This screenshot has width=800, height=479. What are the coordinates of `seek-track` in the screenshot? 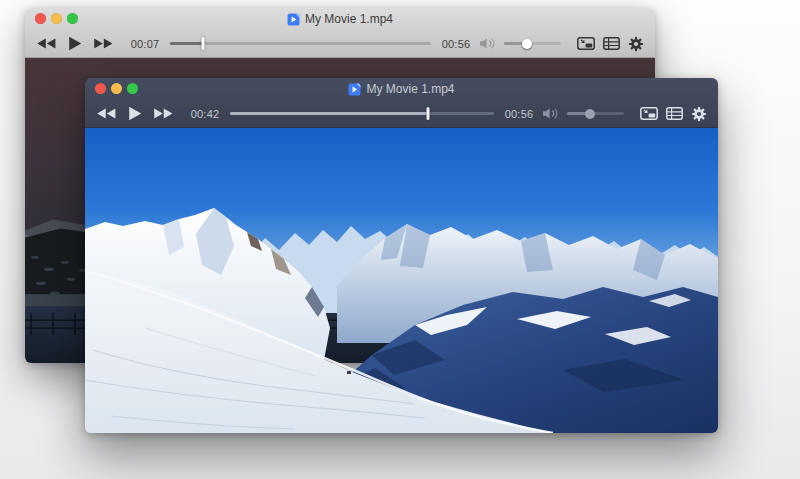 It's located at (300, 44).